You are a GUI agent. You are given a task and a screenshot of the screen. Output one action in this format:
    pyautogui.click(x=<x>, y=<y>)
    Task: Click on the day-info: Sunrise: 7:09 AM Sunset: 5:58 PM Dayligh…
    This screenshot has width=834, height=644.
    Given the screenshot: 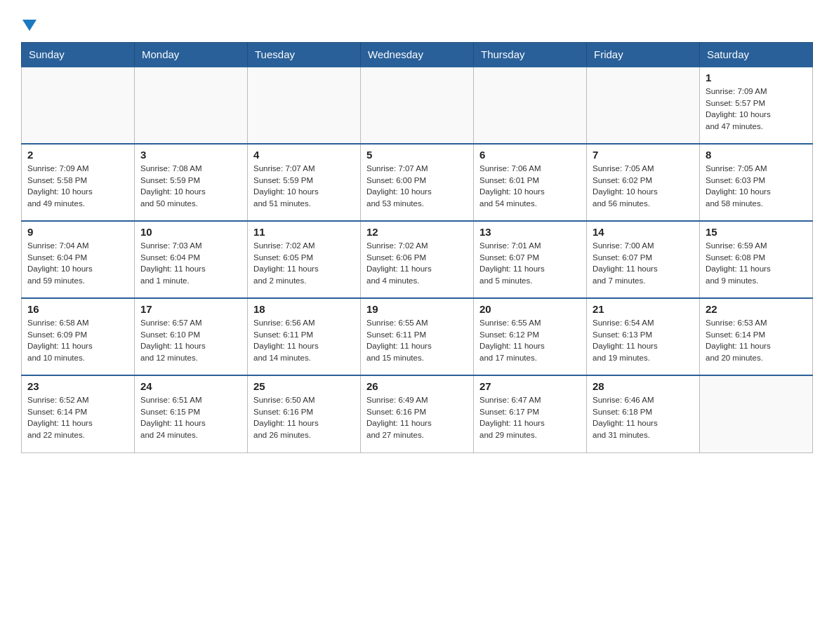 What is the action you would take?
    pyautogui.click(x=78, y=187)
    